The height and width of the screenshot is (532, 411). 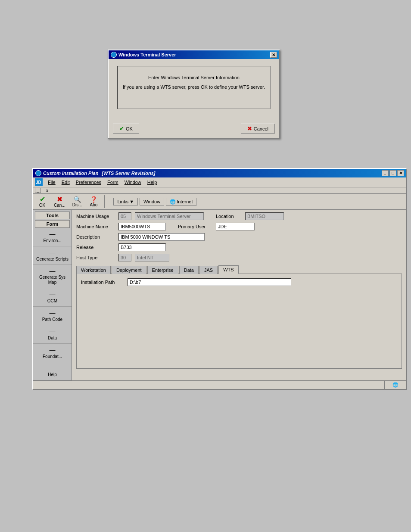 I want to click on sidebar-data-label: Data, so click(x=53, y=338).